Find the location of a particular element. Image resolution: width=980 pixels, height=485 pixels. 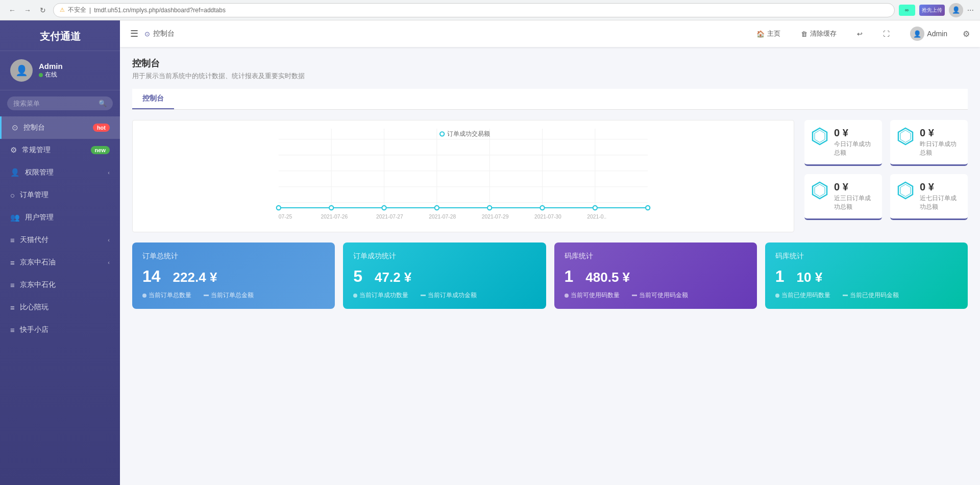

sidebar-item-jd-oil: ≡ 京东中石油 ‹ is located at coordinates (60, 262).